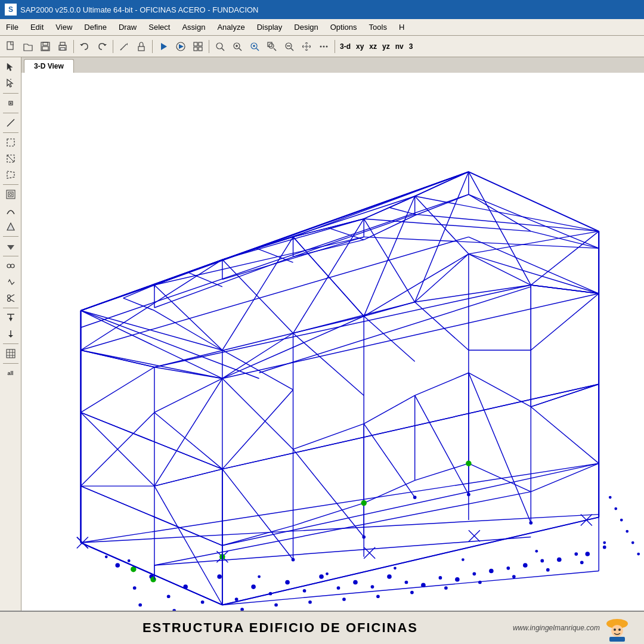 This screenshot has width=644, height=644. I want to click on joint-constraint-tool, so click(11, 266).